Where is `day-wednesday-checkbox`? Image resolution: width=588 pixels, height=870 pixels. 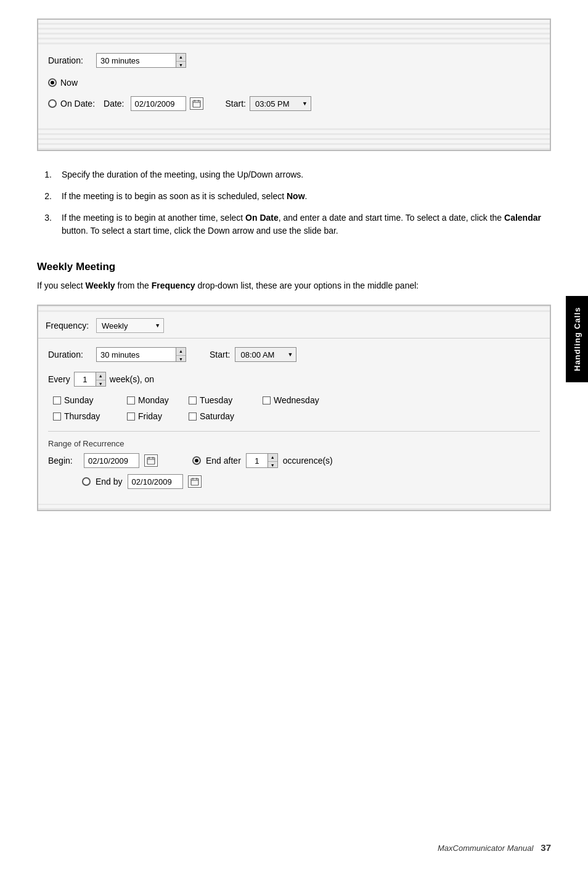 day-wednesday-checkbox is located at coordinates (266, 401).